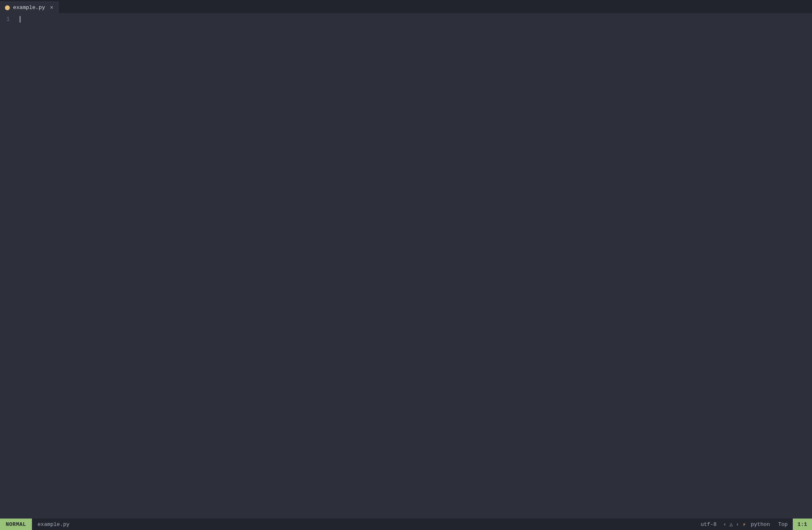 Image resolution: width=812 pixels, height=530 pixels. What do you see at coordinates (709, 525) in the screenshot?
I see `status-encoding: utf-8` at bounding box center [709, 525].